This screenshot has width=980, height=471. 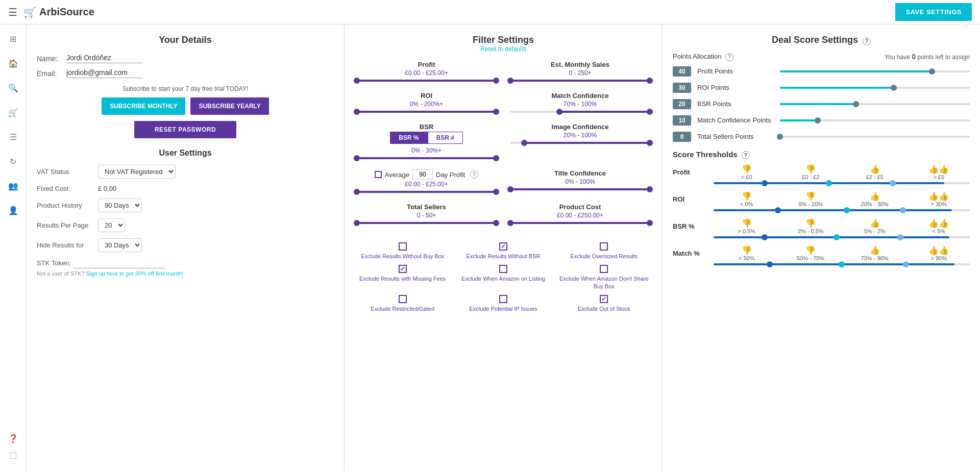 What do you see at coordinates (427, 215) in the screenshot?
I see `filter-total-sellers: Total Sellers 0 - 50+` at bounding box center [427, 215].